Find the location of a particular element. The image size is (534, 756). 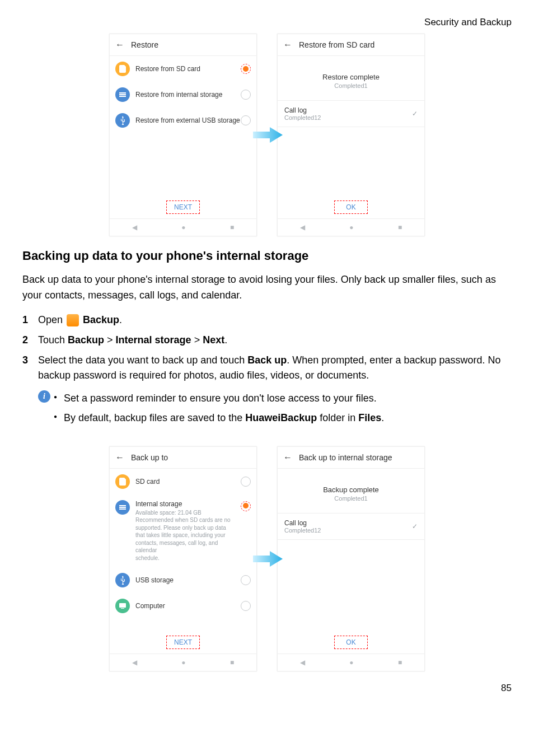

option-sub: Available space: 21.04 GB Recommended wh… is located at coordinates (188, 535).